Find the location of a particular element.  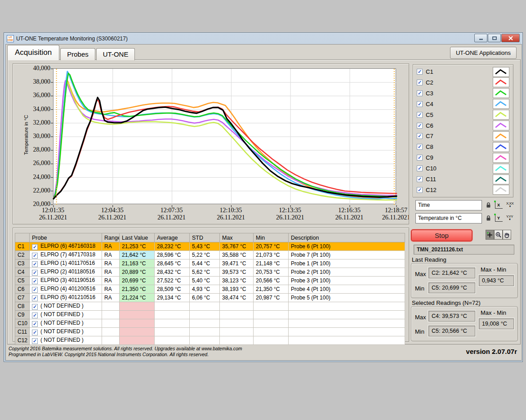

close-icon is located at coordinates (511, 38).